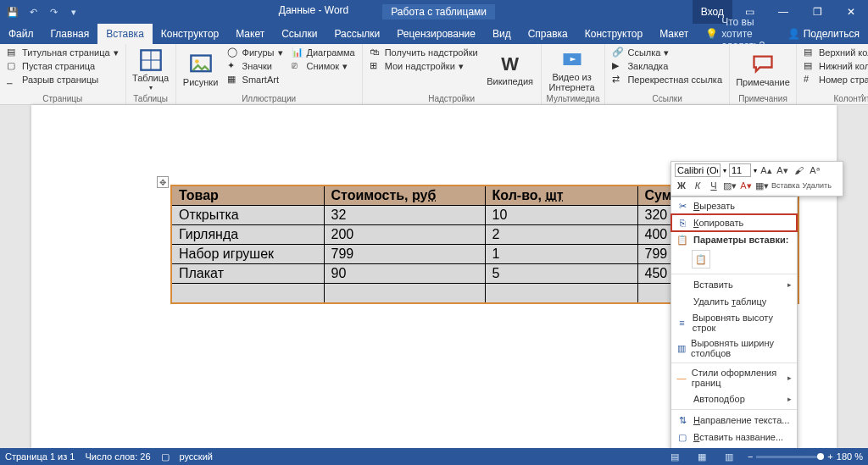 The width and height of the screenshot is (868, 465). What do you see at coordinates (510, 64) in the screenshot?
I see `wikipedia-icon: W` at bounding box center [510, 64].